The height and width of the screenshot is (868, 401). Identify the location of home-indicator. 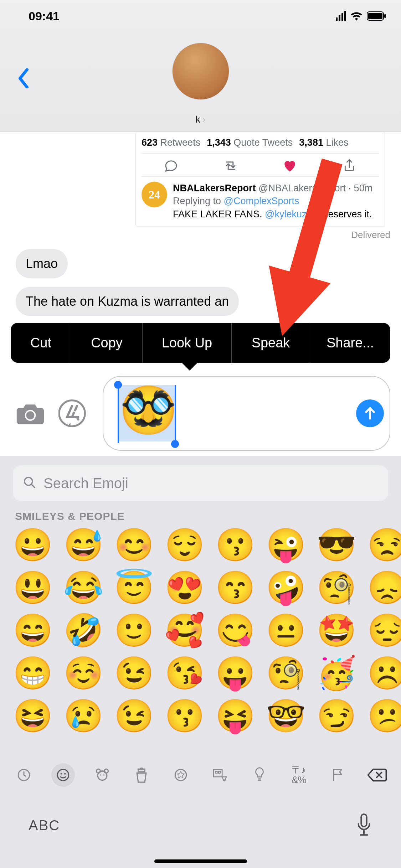
(201, 861).